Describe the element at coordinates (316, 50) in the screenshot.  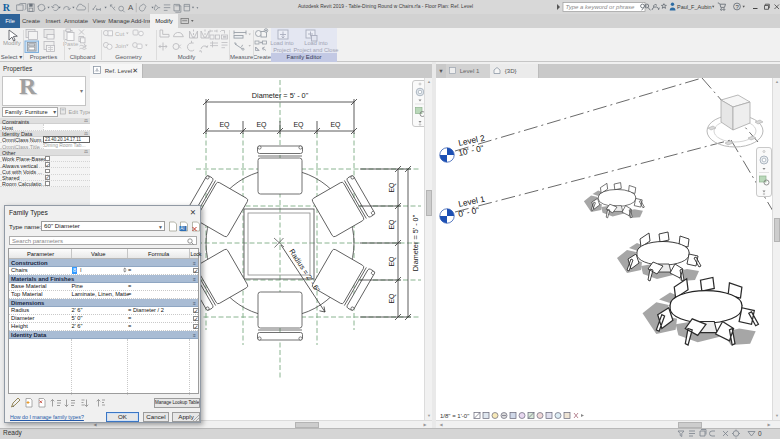
I see `svg-text: Project and Close` at that location.